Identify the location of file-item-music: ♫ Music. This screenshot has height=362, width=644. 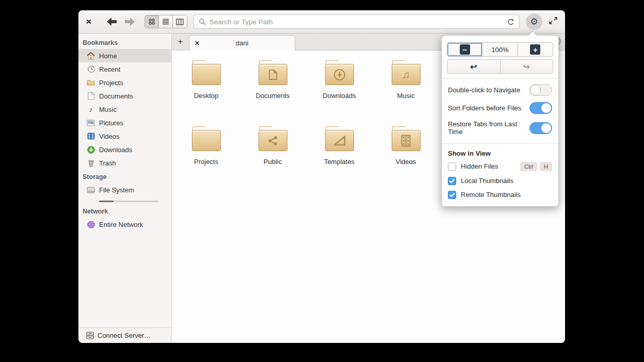
(406, 93).